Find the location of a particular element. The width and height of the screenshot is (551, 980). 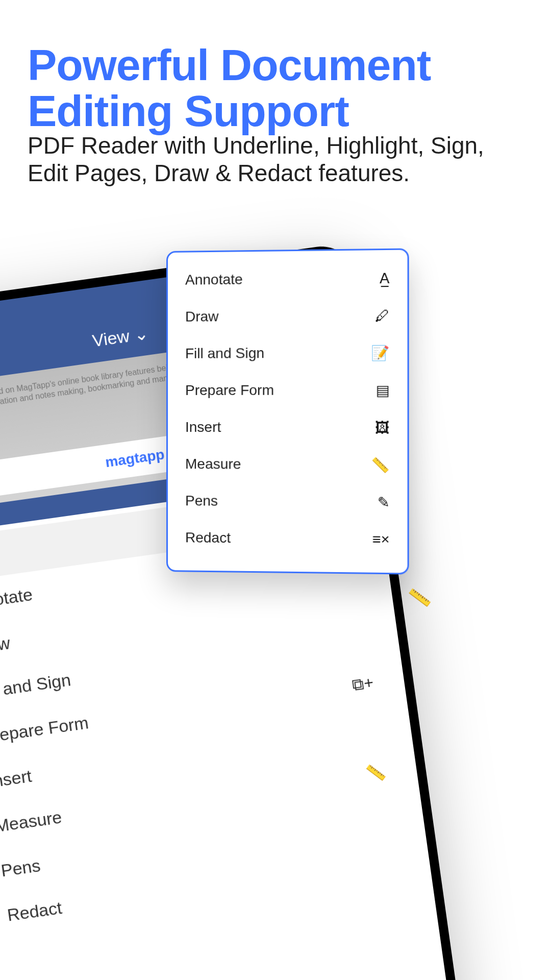

shapes-icon: 🖊 is located at coordinates (383, 315).